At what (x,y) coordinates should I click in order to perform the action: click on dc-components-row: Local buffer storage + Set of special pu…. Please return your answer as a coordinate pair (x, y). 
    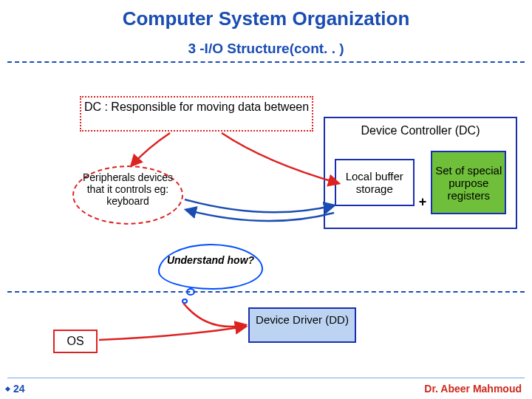
    Looking at the image, I should click on (420, 183).